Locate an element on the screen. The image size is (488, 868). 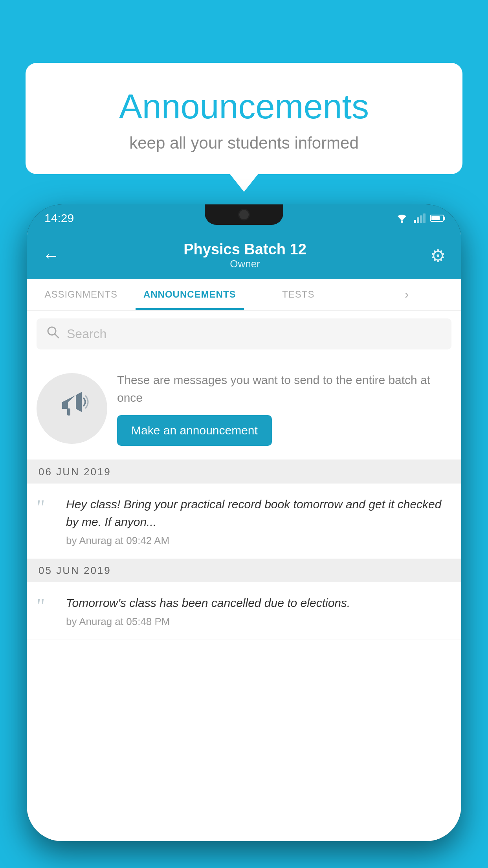
battery-icon is located at coordinates (437, 218).